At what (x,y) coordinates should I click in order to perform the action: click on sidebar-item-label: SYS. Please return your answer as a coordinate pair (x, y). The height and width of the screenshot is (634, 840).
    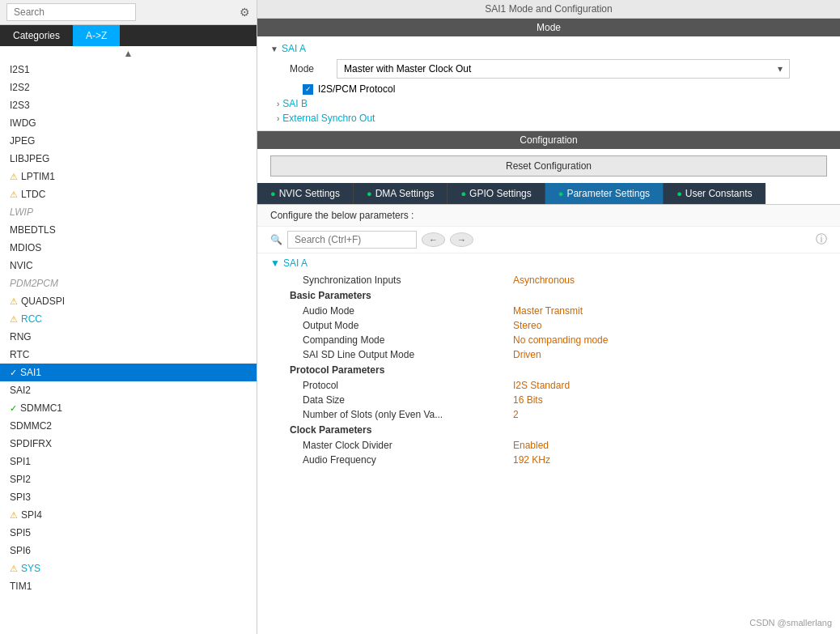
    Looking at the image, I should click on (31, 568).